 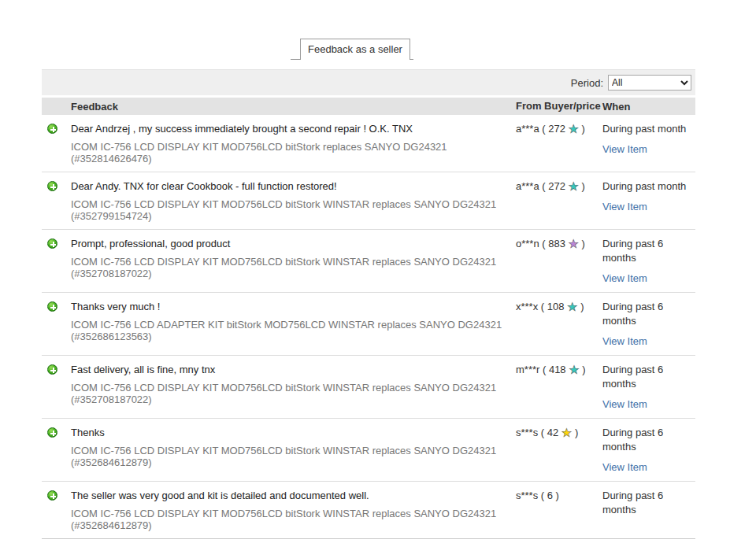 I want to click on feedback-row: Thenks ICOM IC-756 LCD DISPLAY KIT MOD75…, so click(x=369, y=450).